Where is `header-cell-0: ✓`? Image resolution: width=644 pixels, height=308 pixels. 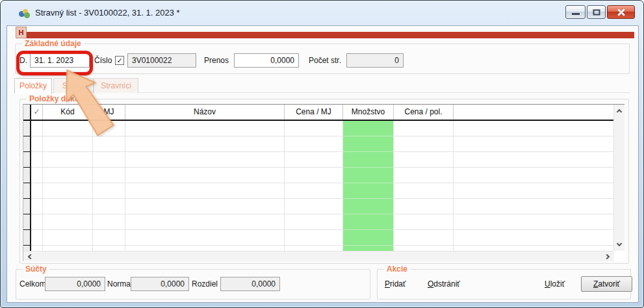
header-cell-0: ✓ is located at coordinates (37, 112).